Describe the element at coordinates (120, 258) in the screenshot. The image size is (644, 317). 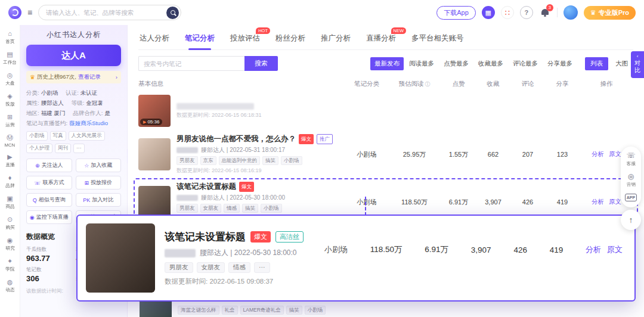
I see `note-thumbnail-large` at that location.